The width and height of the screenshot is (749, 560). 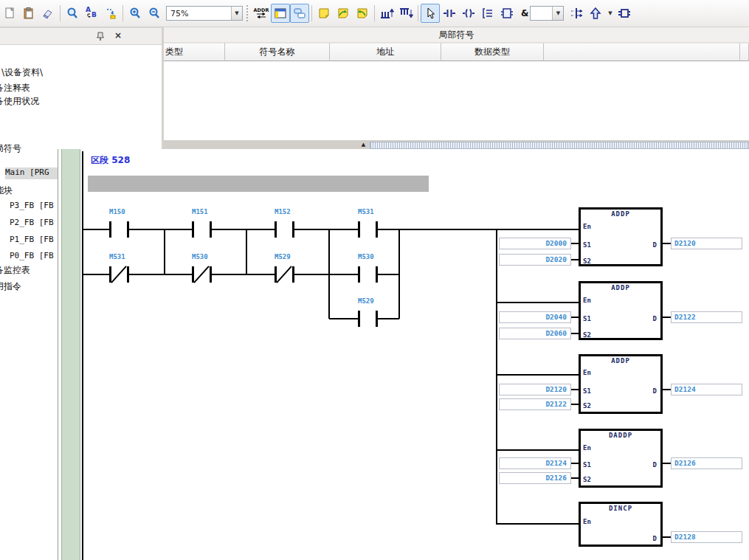 What do you see at coordinates (277, 52) in the screenshot?
I see `column-header: 符号名称` at bounding box center [277, 52].